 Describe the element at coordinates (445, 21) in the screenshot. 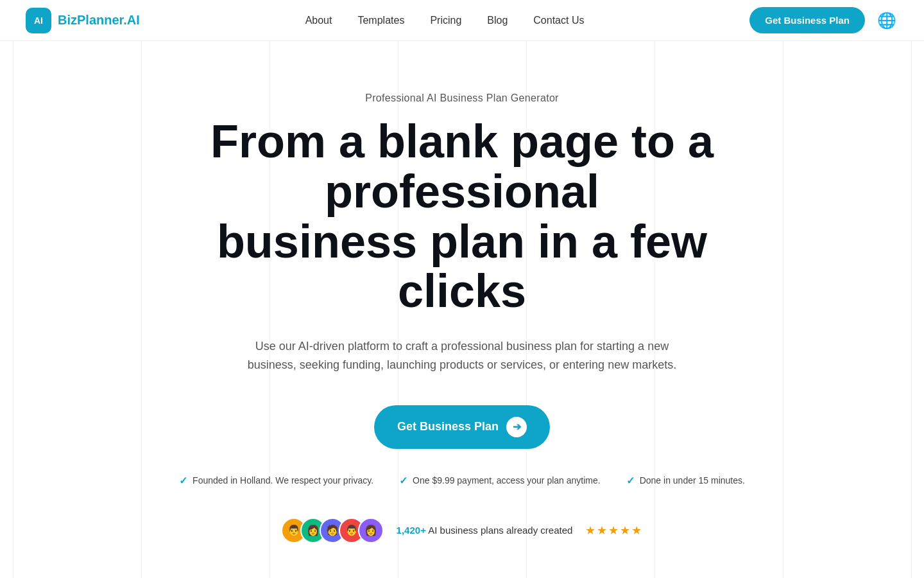

I see `nav-links: About Templates Pricing Blog Contact Us` at that location.